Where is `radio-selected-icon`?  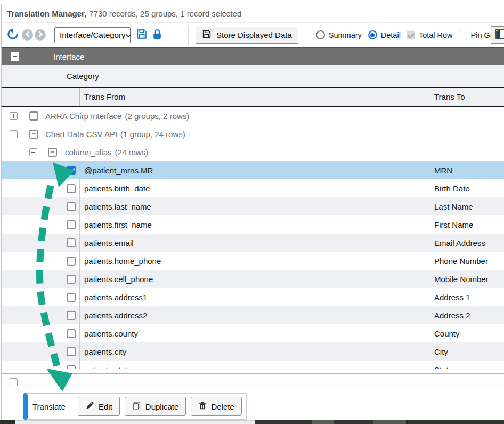
radio-selected-icon is located at coordinates (373, 35).